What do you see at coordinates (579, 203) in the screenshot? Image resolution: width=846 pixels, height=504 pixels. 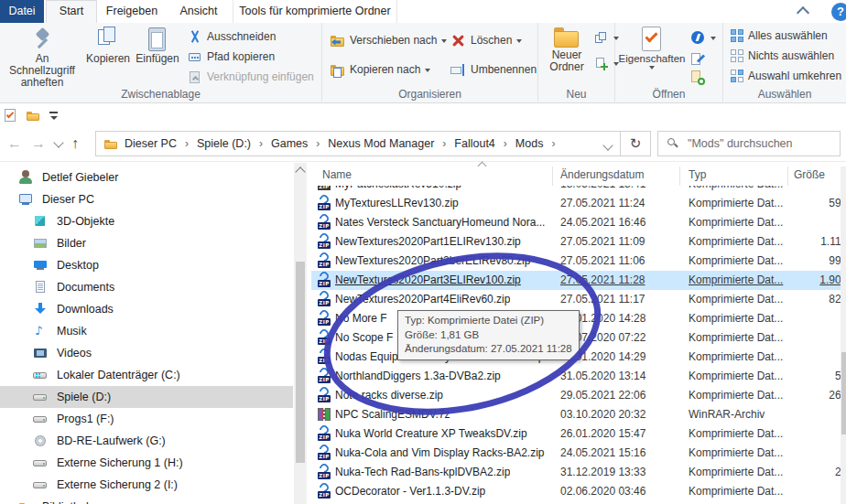 I see `table-row: MyTexturesLLRev130.zip27.05.2021 11:24Ko…` at bounding box center [579, 203].